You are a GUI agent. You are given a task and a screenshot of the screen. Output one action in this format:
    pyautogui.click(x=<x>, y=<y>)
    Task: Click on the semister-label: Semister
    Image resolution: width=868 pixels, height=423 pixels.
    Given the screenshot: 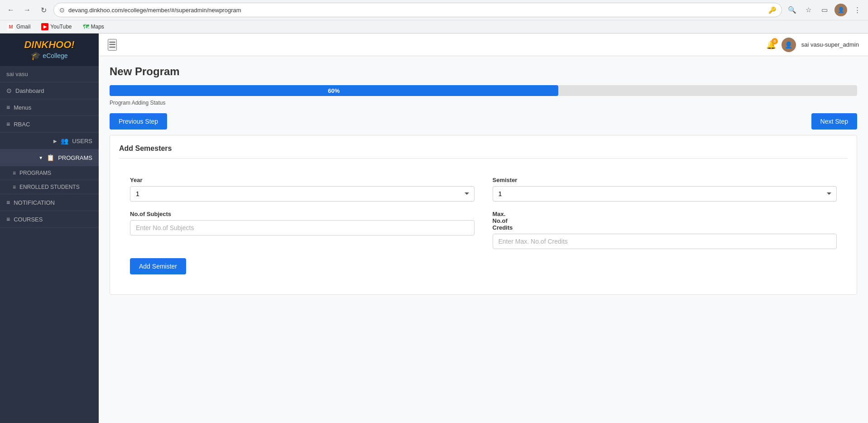 What is the action you would take?
    pyautogui.click(x=665, y=180)
    